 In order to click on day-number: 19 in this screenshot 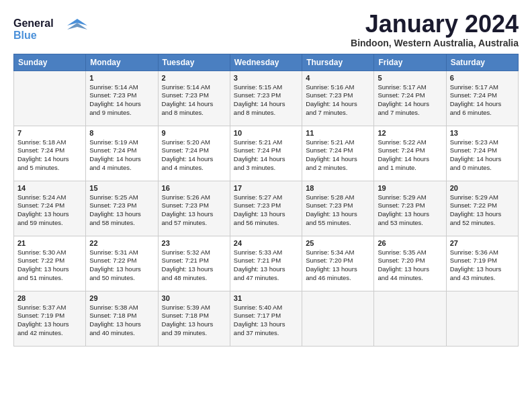, I will do `click(410, 188)`.